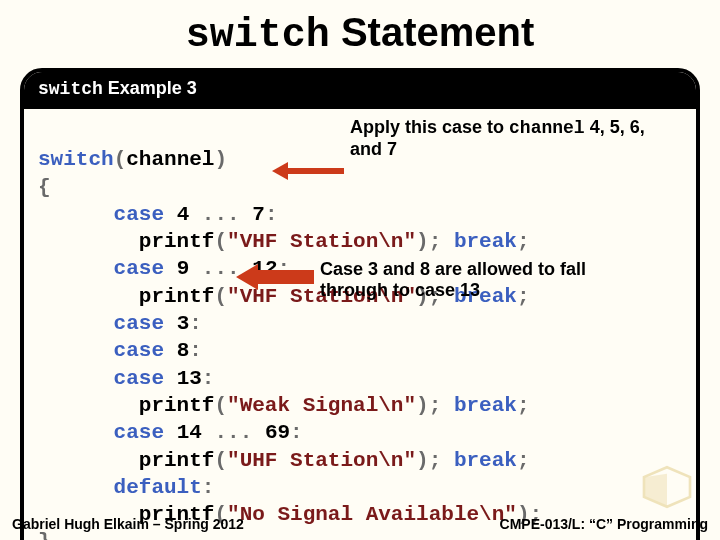 Image resolution: width=720 pixels, height=540 pixels. I want to click on str-weak: "Weak Signal\n", so click(322, 406).